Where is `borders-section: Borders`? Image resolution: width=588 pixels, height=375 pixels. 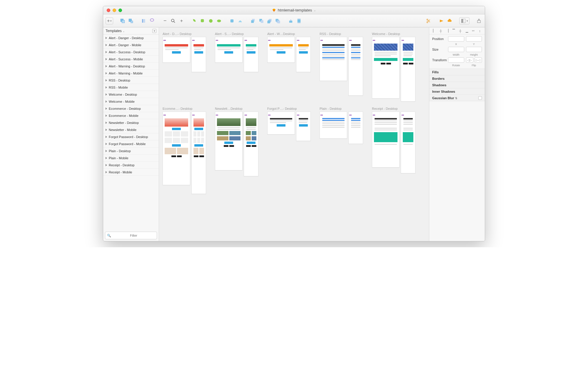 borders-section: Borders is located at coordinates (457, 79).